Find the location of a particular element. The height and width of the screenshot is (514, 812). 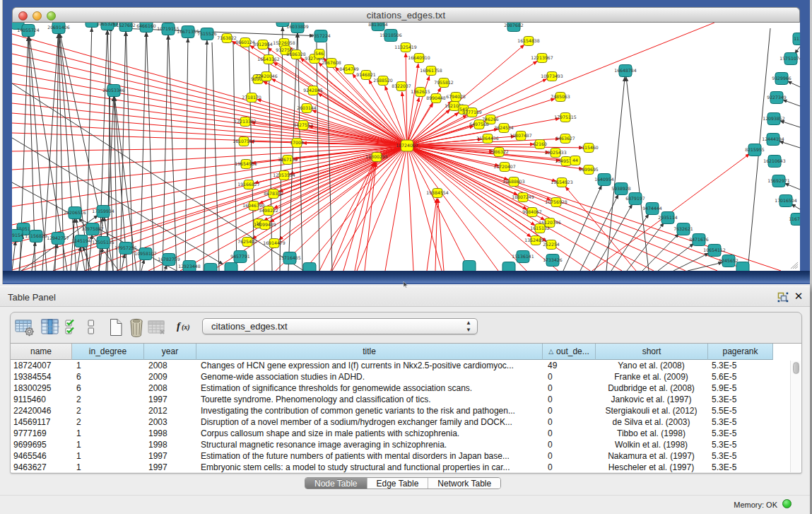

delete-rows-icon is located at coordinates (136, 329).